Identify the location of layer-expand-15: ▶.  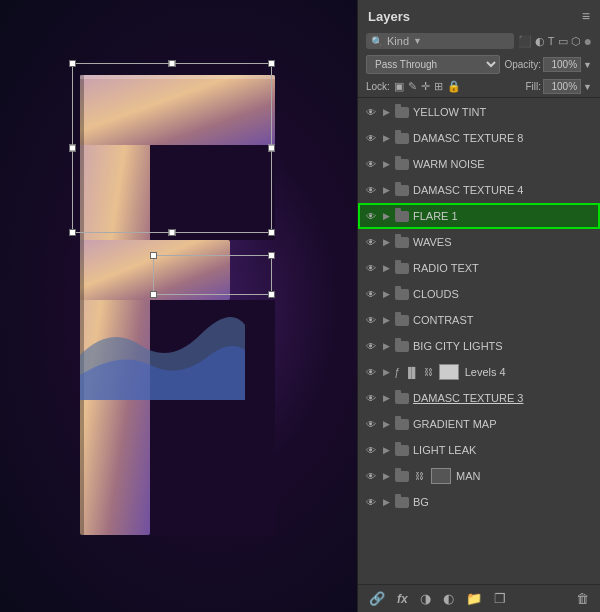
(386, 476).